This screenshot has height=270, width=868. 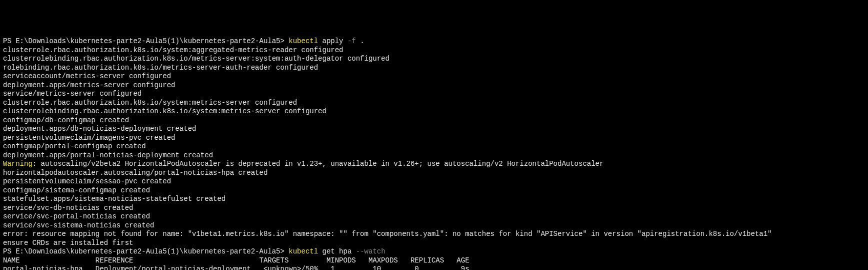 What do you see at coordinates (434, 138) in the screenshot?
I see `output-line: persistentvolumeclaim/imagens-pvc create…` at bounding box center [434, 138].